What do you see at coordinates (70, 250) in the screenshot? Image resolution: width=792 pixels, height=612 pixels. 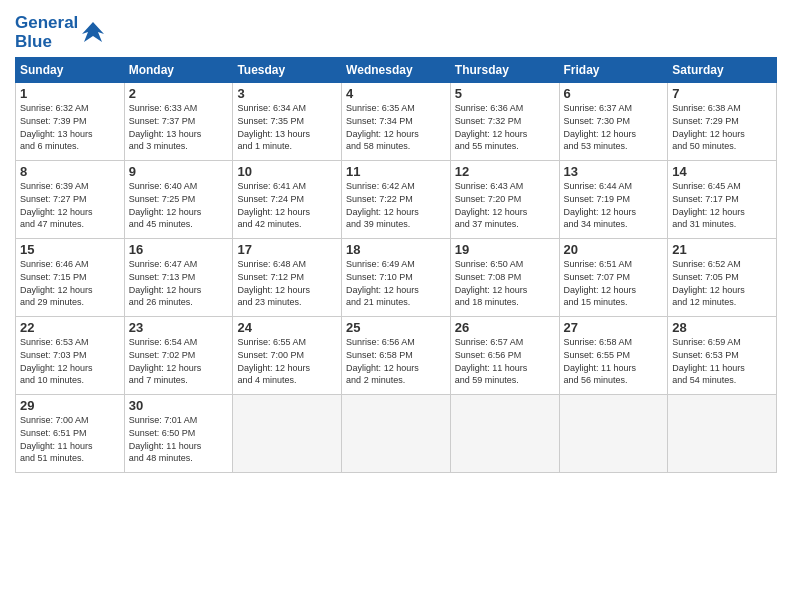 I see `day-number: 15` at bounding box center [70, 250].